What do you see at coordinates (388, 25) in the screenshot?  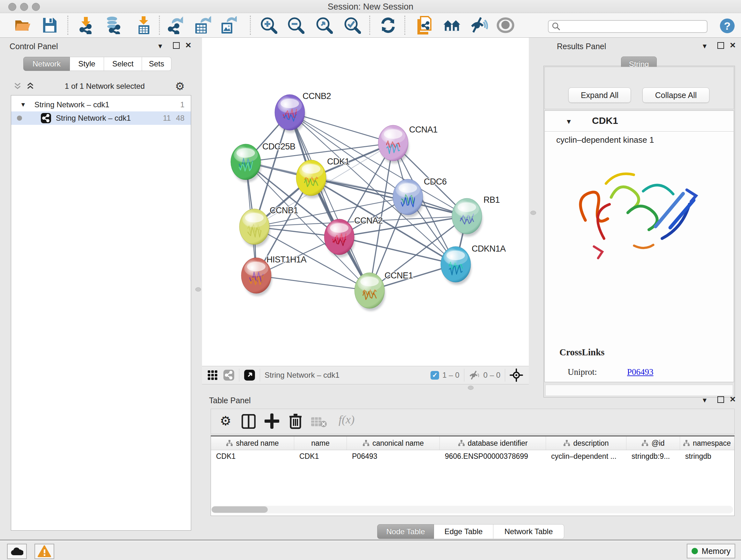 I see `refresh-button` at bounding box center [388, 25].